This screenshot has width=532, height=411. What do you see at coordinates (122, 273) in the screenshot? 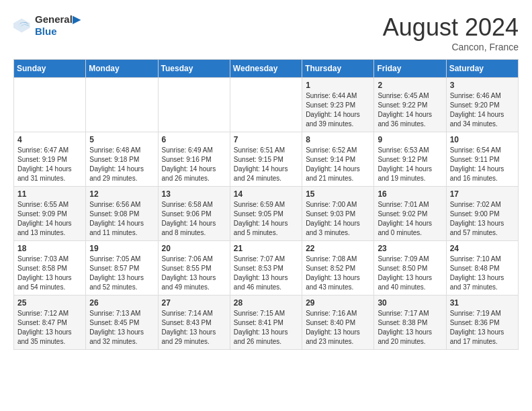
I see `day-info: Sunrise: 7:05 AM Sunset: 8:57 PM Dayligh…` at bounding box center [122, 273].